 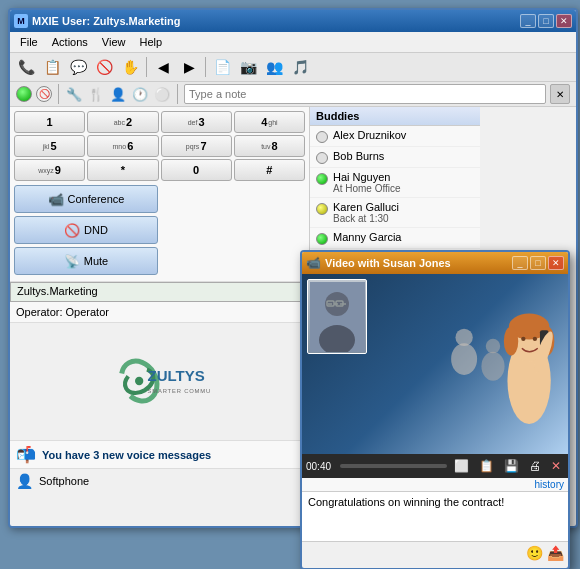 What do you see at coordinates (493, 364) in the screenshot?
I see `remote-video-person` at bounding box center [493, 364].